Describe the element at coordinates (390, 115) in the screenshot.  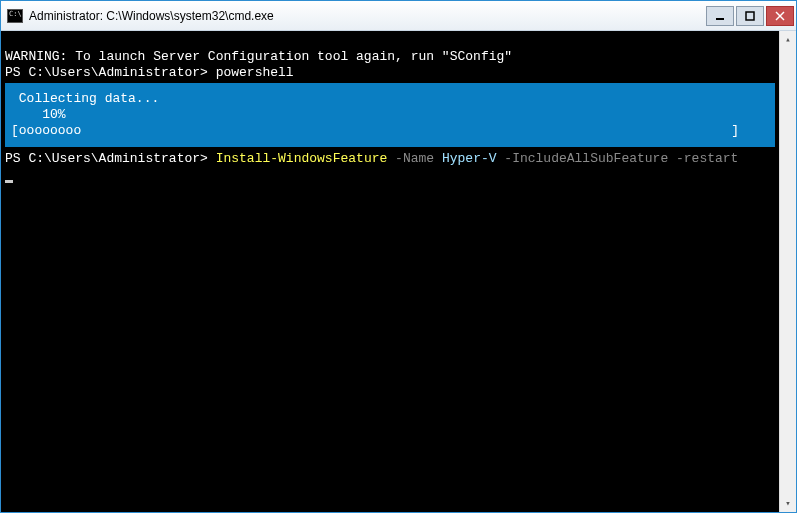
I see `progress-panel: Collecting data... 10% [oooooooo]` at that location.